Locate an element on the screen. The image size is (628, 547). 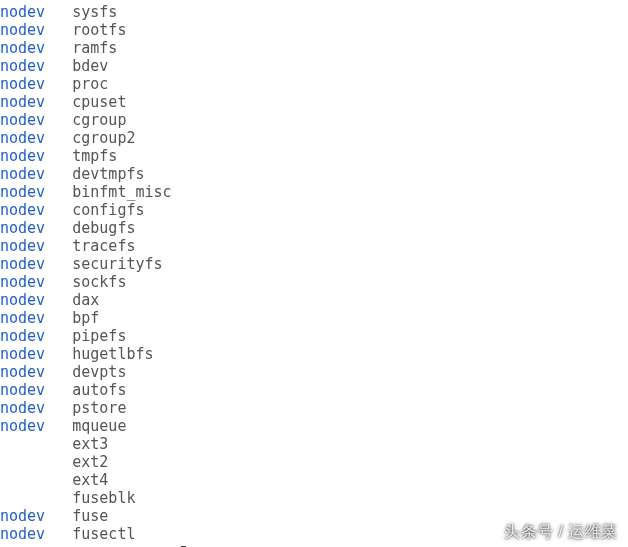
filesystem-name: ext4 is located at coordinates (90, 480).